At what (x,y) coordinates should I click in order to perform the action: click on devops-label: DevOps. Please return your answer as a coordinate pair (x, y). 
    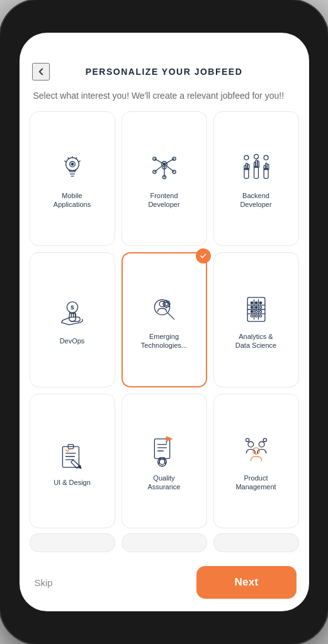
    Looking at the image, I should click on (72, 341).